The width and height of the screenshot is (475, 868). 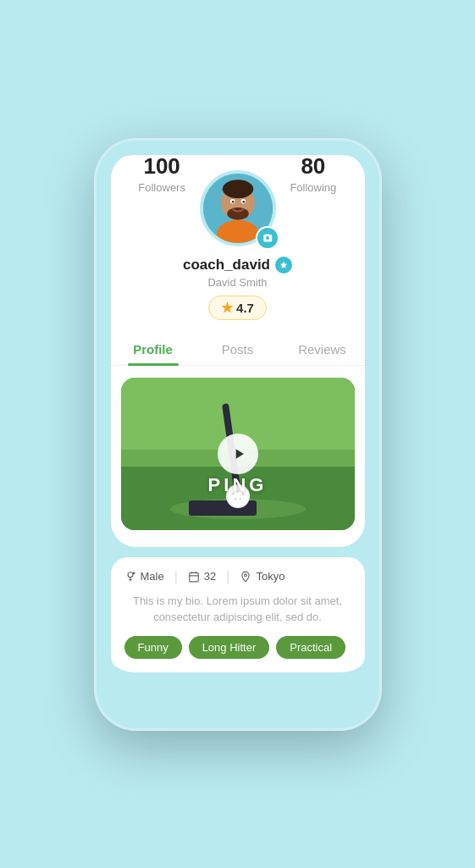 I want to click on gender-item: Male, so click(x=144, y=576).